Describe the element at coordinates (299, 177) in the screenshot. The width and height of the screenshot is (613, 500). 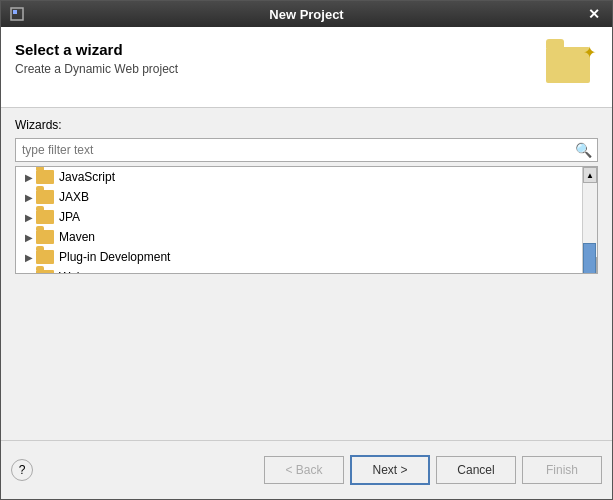
I see `tree-item-javascript: ▶ JavaScript` at that location.